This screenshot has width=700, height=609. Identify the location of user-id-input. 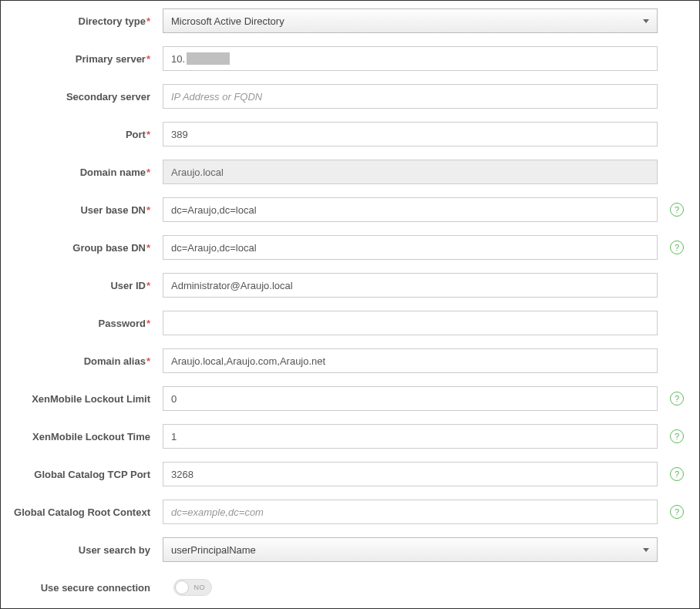
(410, 285).